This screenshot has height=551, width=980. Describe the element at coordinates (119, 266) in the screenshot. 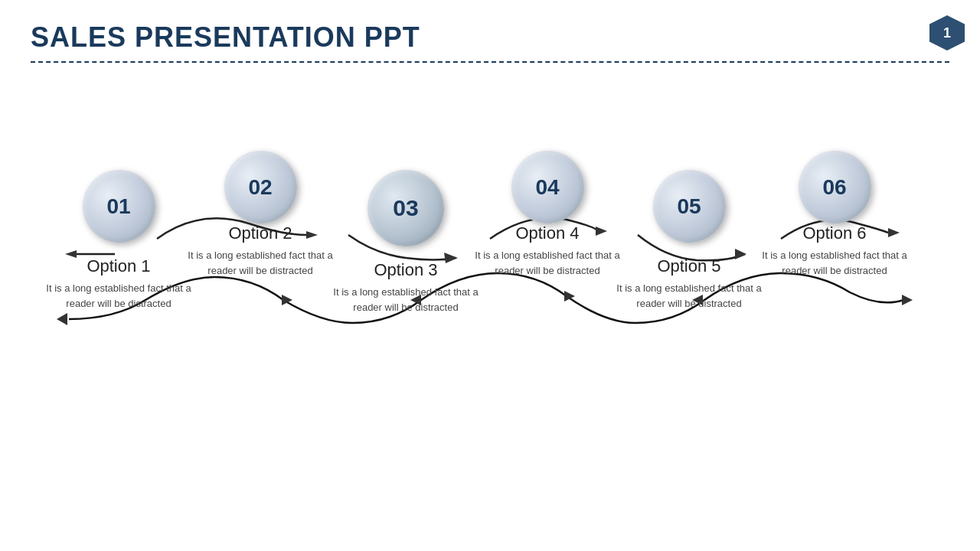

I see `option-1-title: Option 1` at that location.